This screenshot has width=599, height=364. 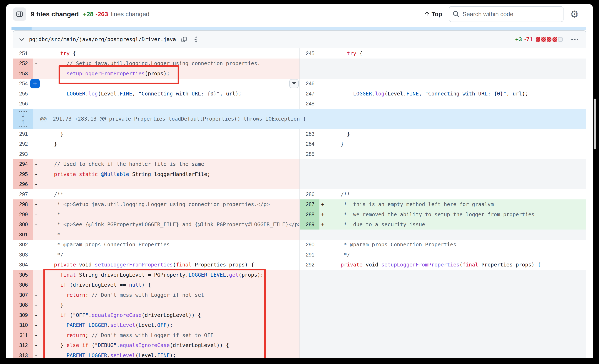 What do you see at coordinates (19, 14) in the screenshot?
I see `file-tree-toggle-button` at bounding box center [19, 14].